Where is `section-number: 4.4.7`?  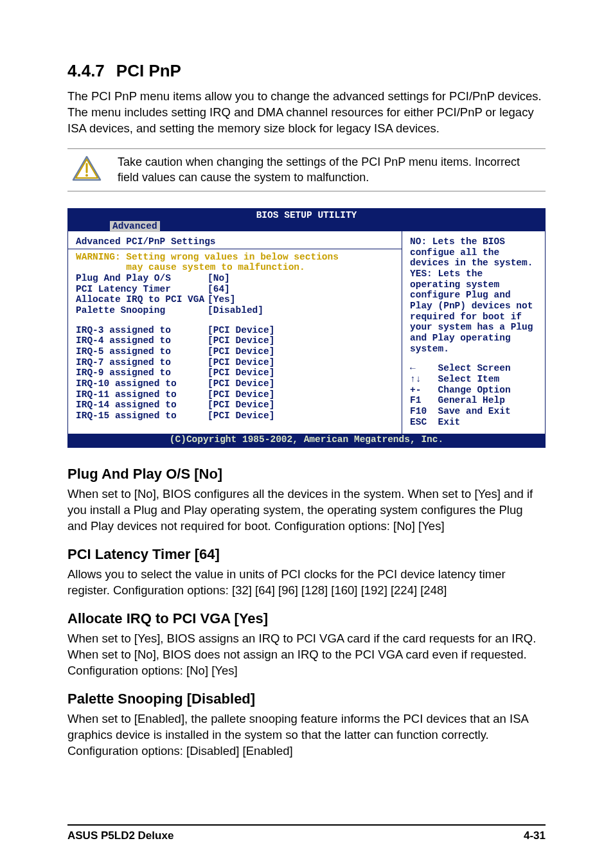
section-number: 4.4.7 is located at coordinates (86, 71).